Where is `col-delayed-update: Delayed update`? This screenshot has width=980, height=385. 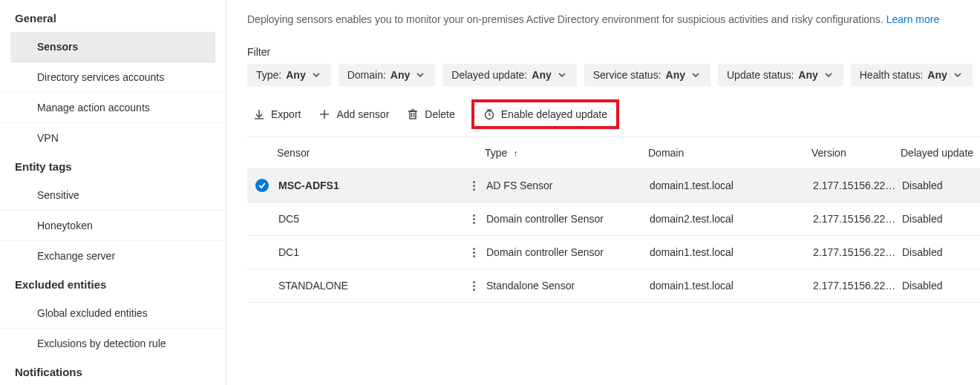 col-delayed-update: Delayed update is located at coordinates (940, 153).